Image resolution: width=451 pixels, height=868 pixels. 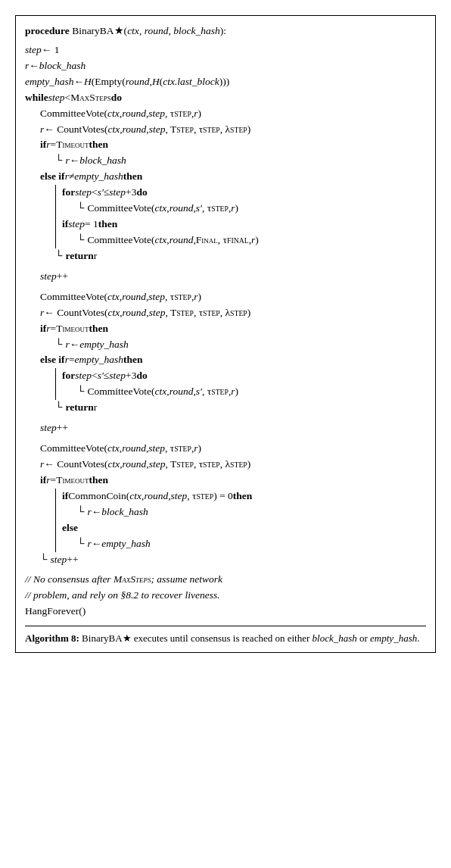 I want to click on line-if-timeout-1: if r = Timeout then, so click(x=226, y=145).